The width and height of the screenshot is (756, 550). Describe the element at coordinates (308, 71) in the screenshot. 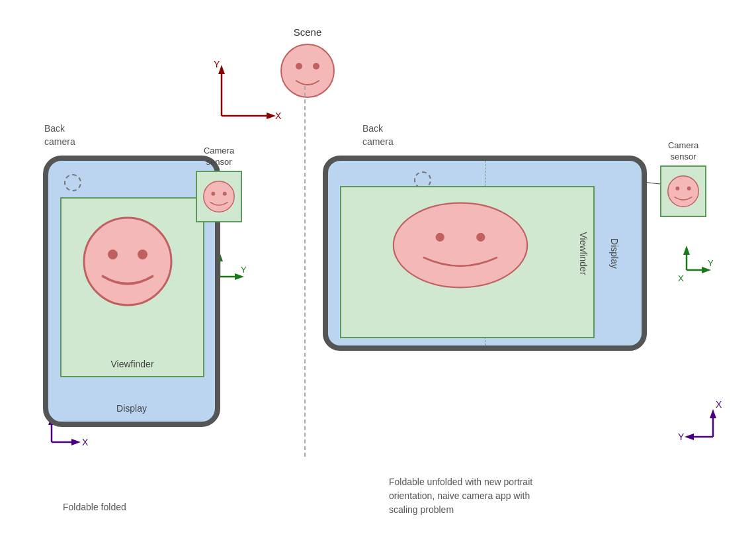

I see `scene-face-icon` at that location.